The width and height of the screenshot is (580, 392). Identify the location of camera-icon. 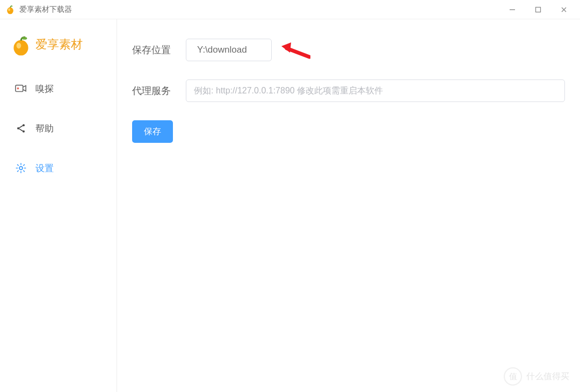
(21, 89).